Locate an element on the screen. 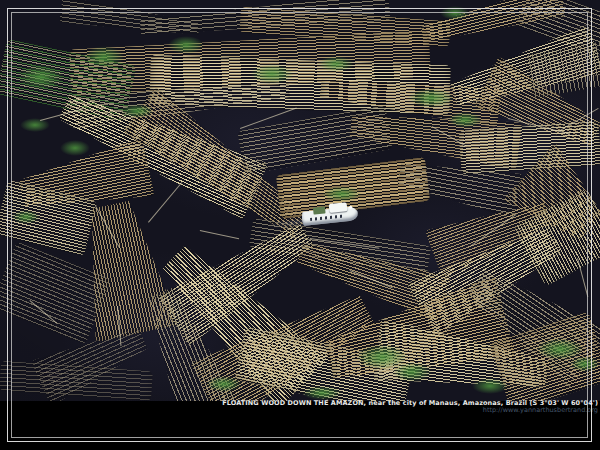 Image resolution: width=600 pixels, height=450 pixels. photo-caption: FLOATING WOOD DOWN THE AMAZON, near the … is located at coordinates (410, 407).